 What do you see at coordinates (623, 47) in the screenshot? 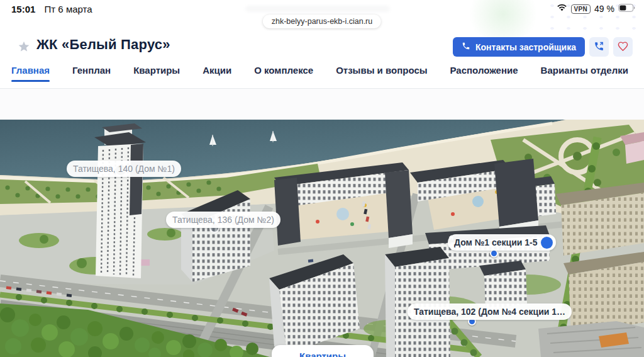
I see `heart-icon` at bounding box center [623, 47].